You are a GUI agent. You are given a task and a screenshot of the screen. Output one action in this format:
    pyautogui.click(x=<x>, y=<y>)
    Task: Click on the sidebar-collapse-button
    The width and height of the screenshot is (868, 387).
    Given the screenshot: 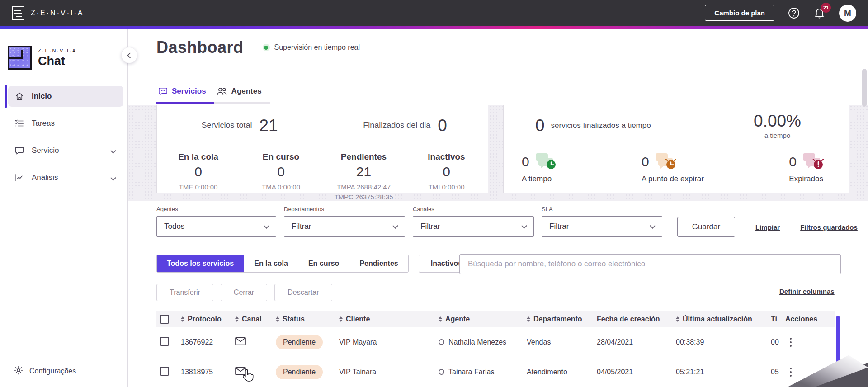 What is the action you would take?
    pyautogui.click(x=129, y=55)
    